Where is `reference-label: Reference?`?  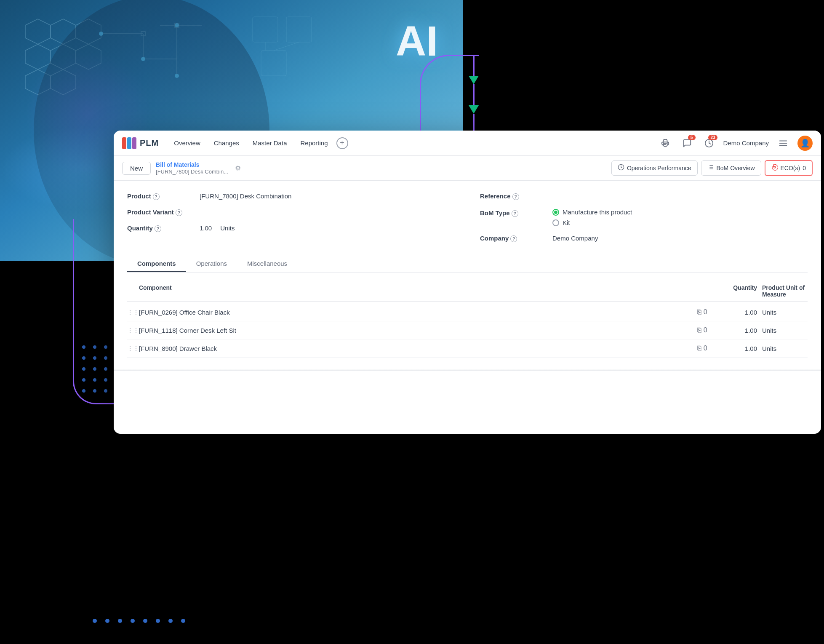
reference-label: Reference? is located at coordinates (514, 196).